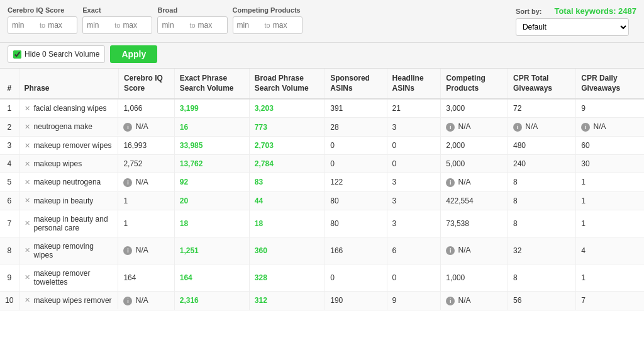 The width and height of the screenshot is (644, 347). I want to click on filter-min-cerebro-iq, so click(25, 25).